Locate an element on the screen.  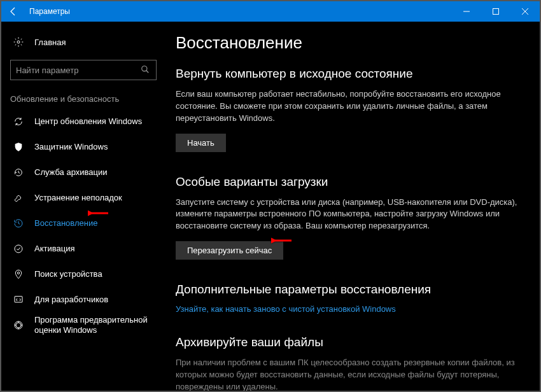
backup-icon is located at coordinates (18, 172).